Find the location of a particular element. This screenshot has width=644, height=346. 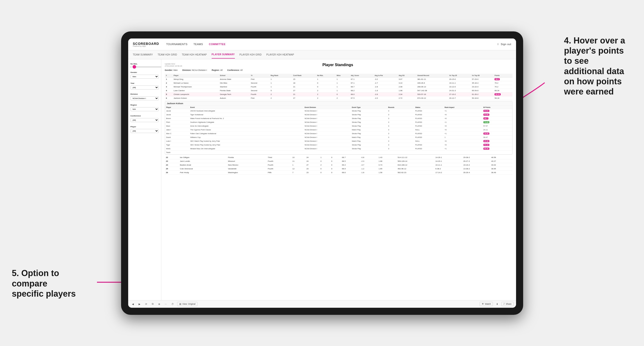

view-original-button: ▤ View: Original is located at coordinates (188, 304).